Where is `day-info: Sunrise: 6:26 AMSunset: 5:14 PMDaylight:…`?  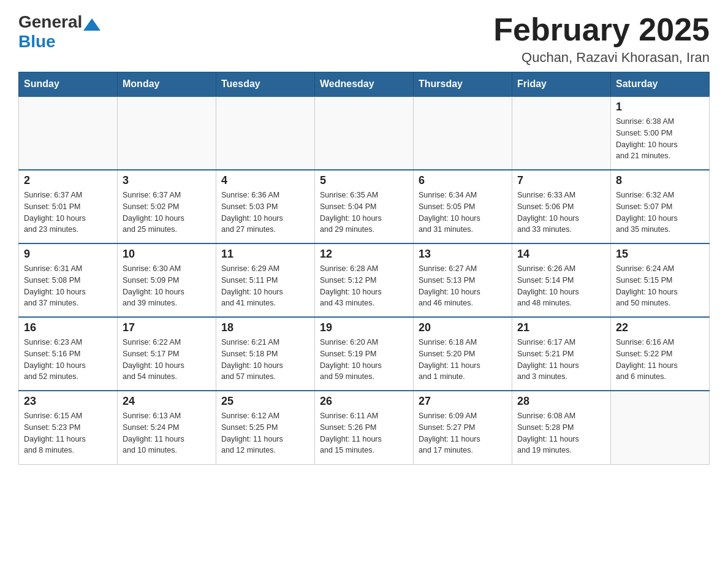 day-info: Sunrise: 6:26 AMSunset: 5:14 PMDaylight:… is located at coordinates (561, 286).